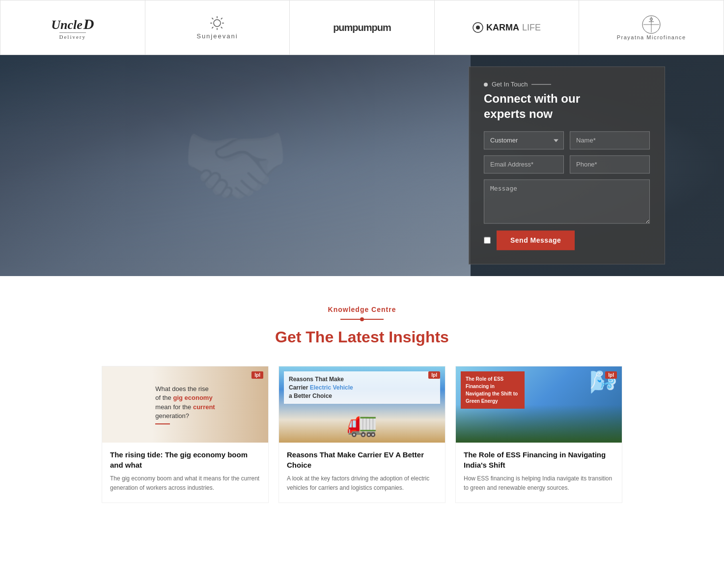 This screenshot has height=588, width=724. Describe the element at coordinates (362, 28) in the screenshot. I see `logo-bar: Uncle D Delivery Sunjeevani pumpumpum` at that location.